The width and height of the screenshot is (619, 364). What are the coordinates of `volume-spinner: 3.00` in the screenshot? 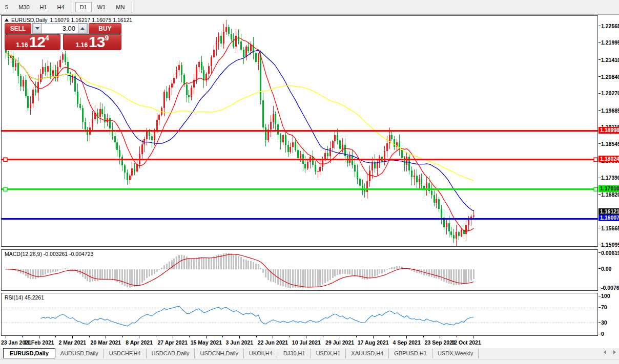 It's located at (60, 29).